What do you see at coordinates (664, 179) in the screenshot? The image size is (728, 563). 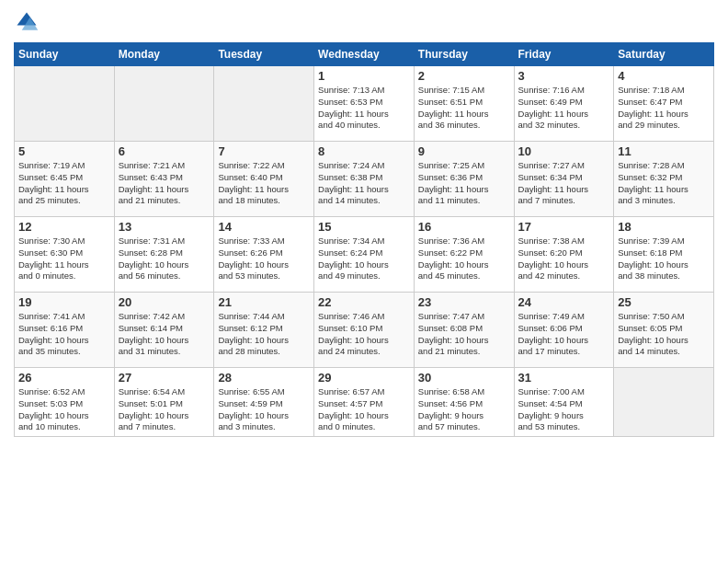 I see `calendar-cell: 11Sunrise: 7:28 AM Sunset: 6:32 PM Dayli…` at bounding box center [664, 179].